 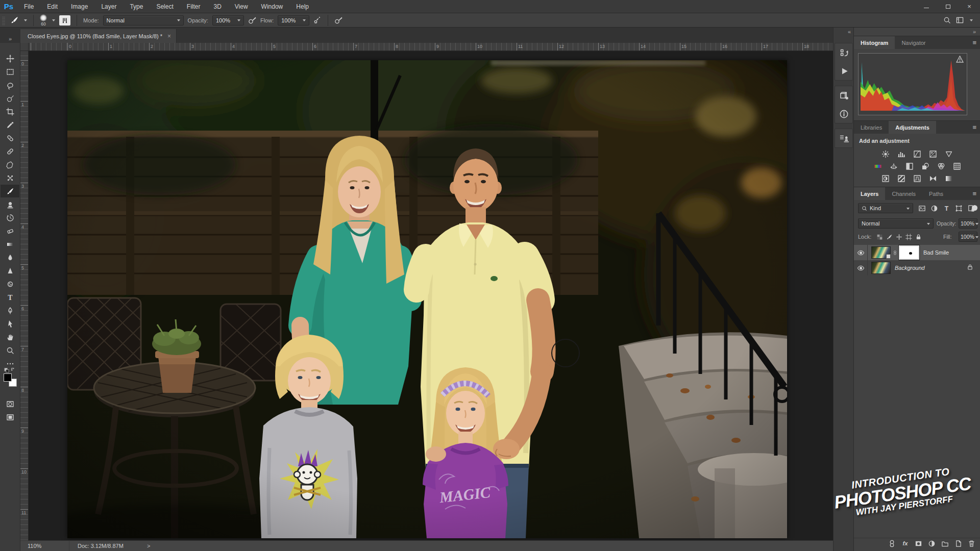 I want to click on layer-filter-select: Kind, so click(x=886, y=208).